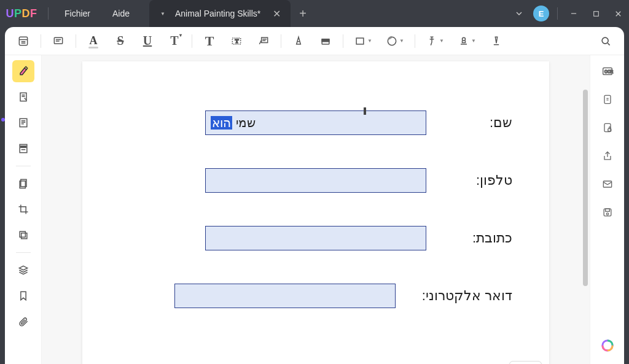 This screenshot has width=629, height=364. I want to click on textbox-tool-icon: T, so click(236, 41).